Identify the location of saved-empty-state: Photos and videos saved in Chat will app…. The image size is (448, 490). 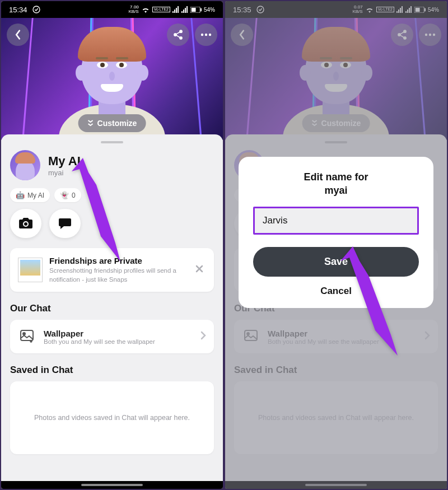
(112, 418).